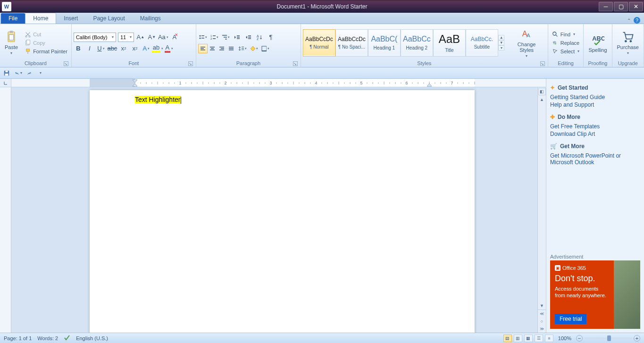 The height and width of the screenshot is (343, 644). What do you see at coordinates (579, 338) in the screenshot?
I see `zoom-out-button: −` at bounding box center [579, 338].